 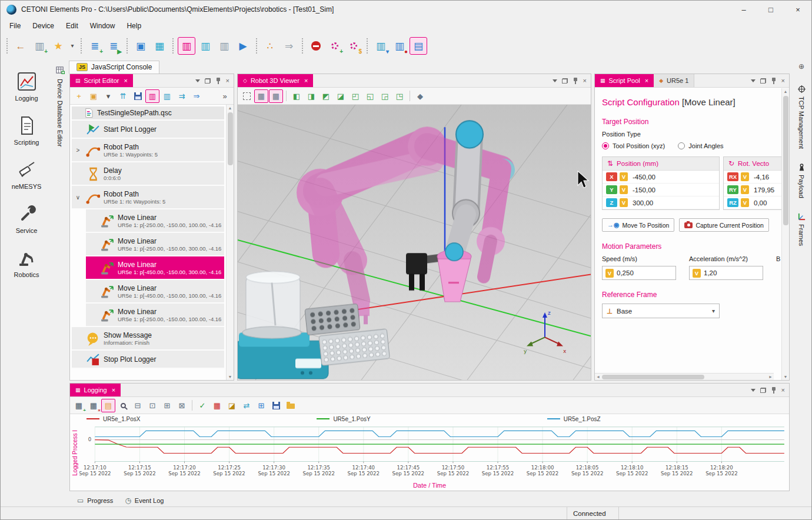 What do you see at coordinates (243, 46) in the screenshot?
I see `run-script-button: ▶` at bounding box center [243, 46].